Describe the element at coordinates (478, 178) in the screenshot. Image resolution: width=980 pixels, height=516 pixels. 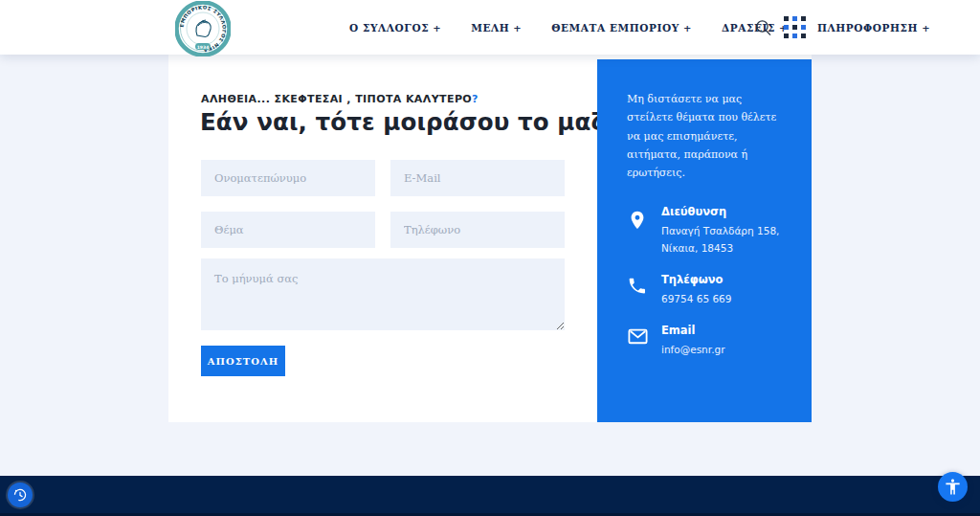
I see `email-input` at that location.